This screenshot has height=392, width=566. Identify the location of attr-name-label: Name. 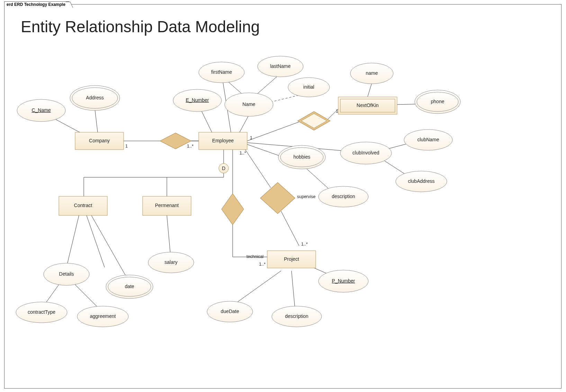
(249, 104).